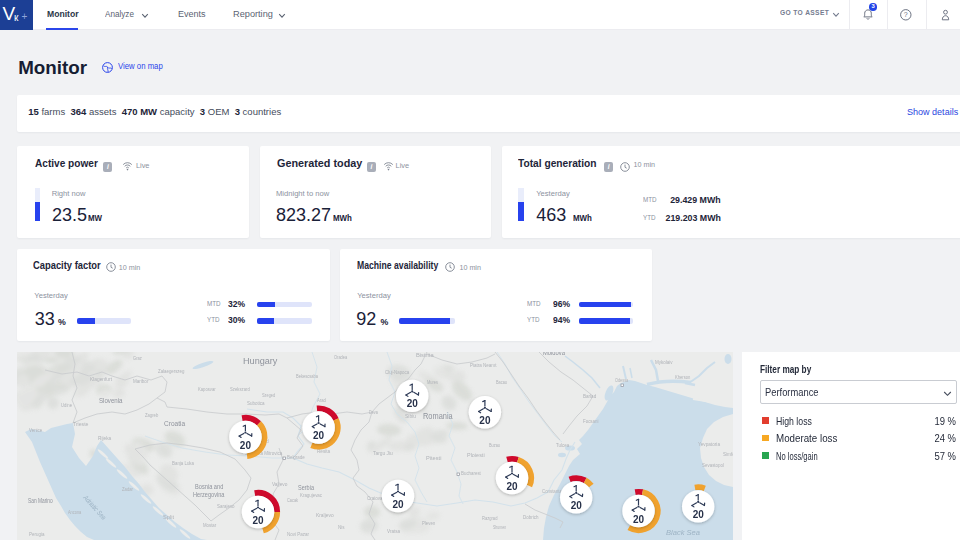  I want to click on svg-text: Shumen, so click(500, 527).